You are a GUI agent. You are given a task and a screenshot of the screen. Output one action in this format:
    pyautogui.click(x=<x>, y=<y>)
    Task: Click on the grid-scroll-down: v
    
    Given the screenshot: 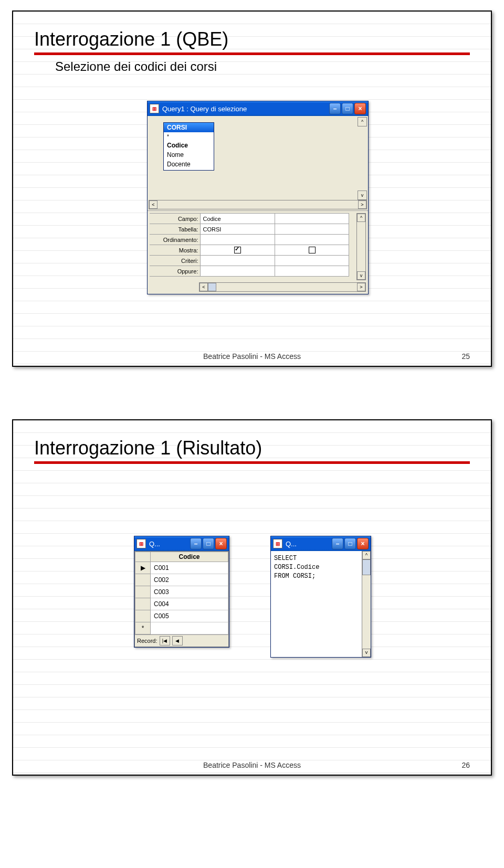 What is the action you would take?
    pyautogui.click(x=361, y=276)
    